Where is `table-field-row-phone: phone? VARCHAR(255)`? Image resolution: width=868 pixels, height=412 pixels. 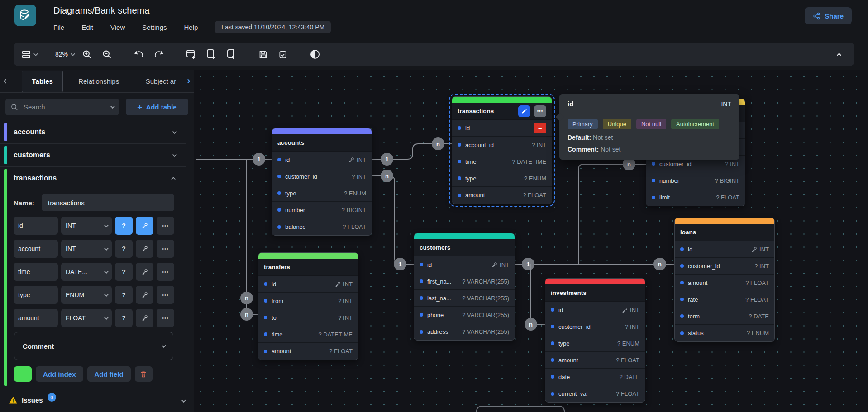
table-field-row-phone: phone? VARCHAR(255) is located at coordinates (464, 315).